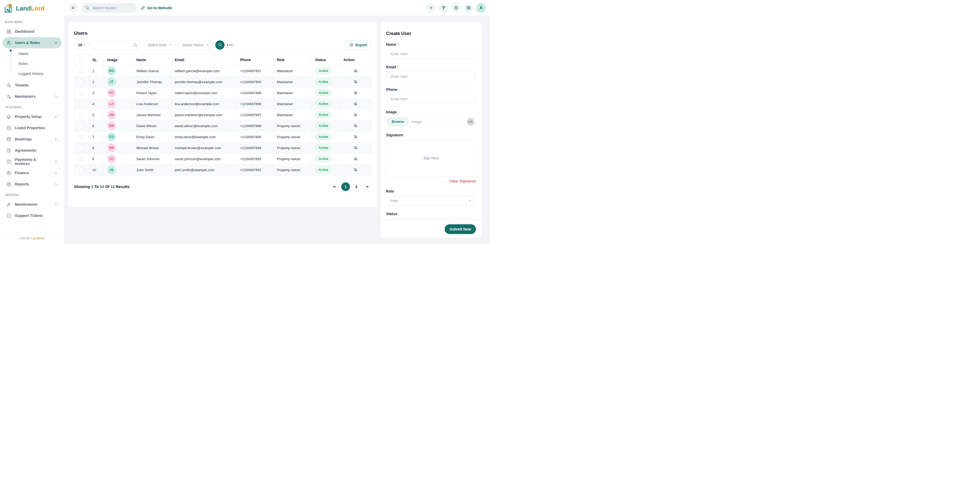 This screenshot has height=488, width=980. Describe the element at coordinates (456, 8) in the screenshot. I see `notepad-icon` at that location.